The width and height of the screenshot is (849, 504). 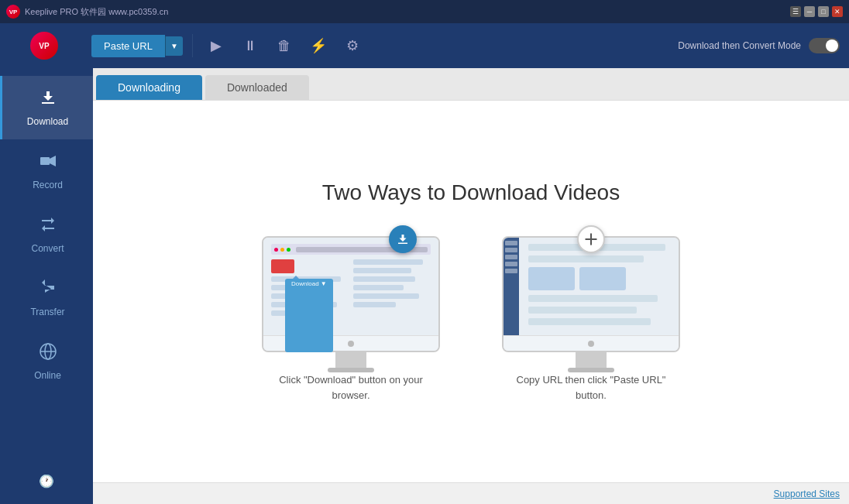 What do you see at coordinates (591, 387) in the screenshot?
I see `way2-caption: Copy URL then click "Paste URL" button.` at bounding box center [591, 387].